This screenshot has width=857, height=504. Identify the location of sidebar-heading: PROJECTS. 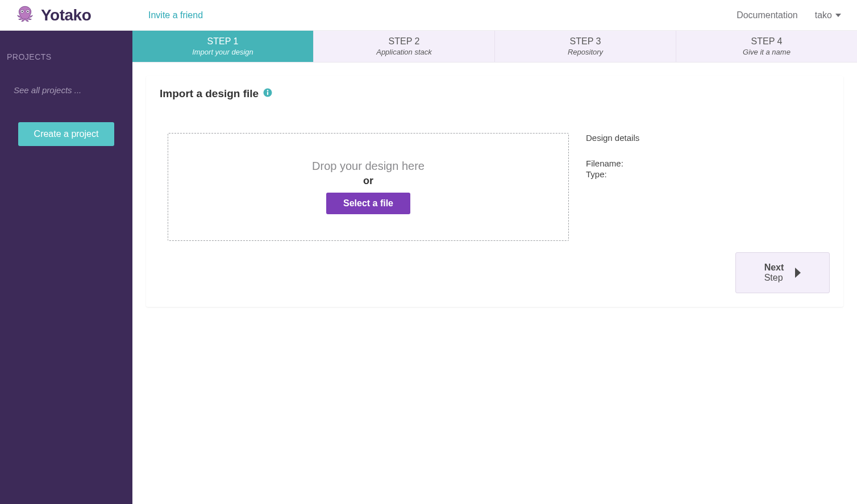
(66, 46).